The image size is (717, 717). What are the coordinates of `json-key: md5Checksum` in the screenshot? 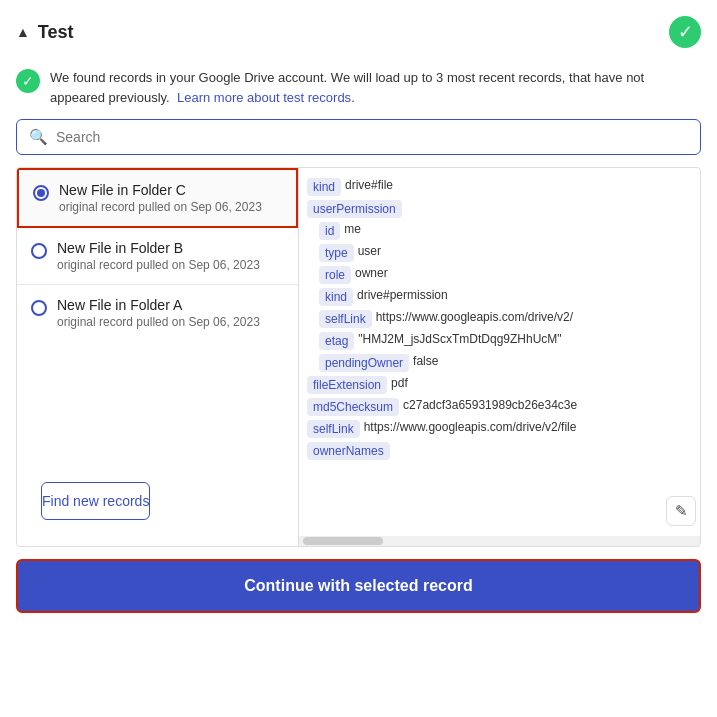 It's located at (353, 407).